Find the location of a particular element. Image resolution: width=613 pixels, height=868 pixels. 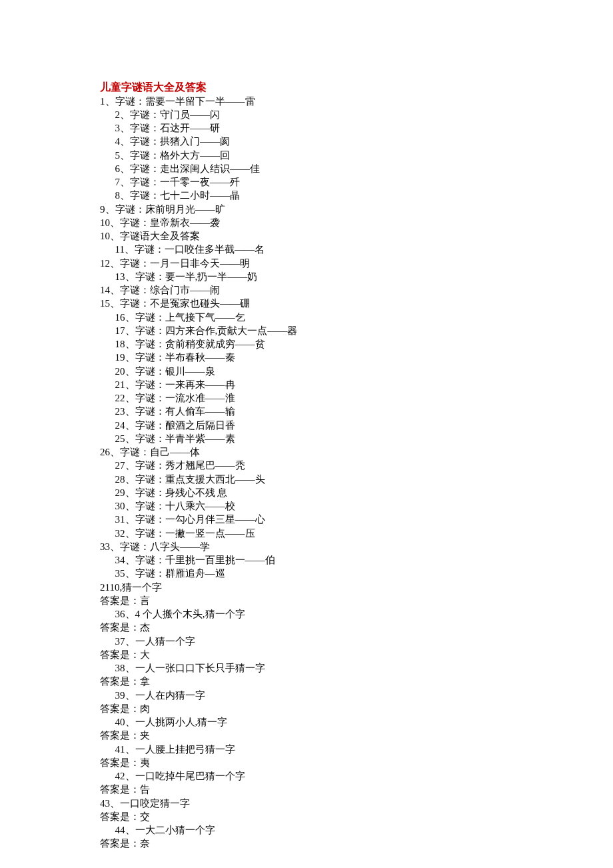

riddle-line: 2110,猜一个字 is located at coordinates (306, 587).